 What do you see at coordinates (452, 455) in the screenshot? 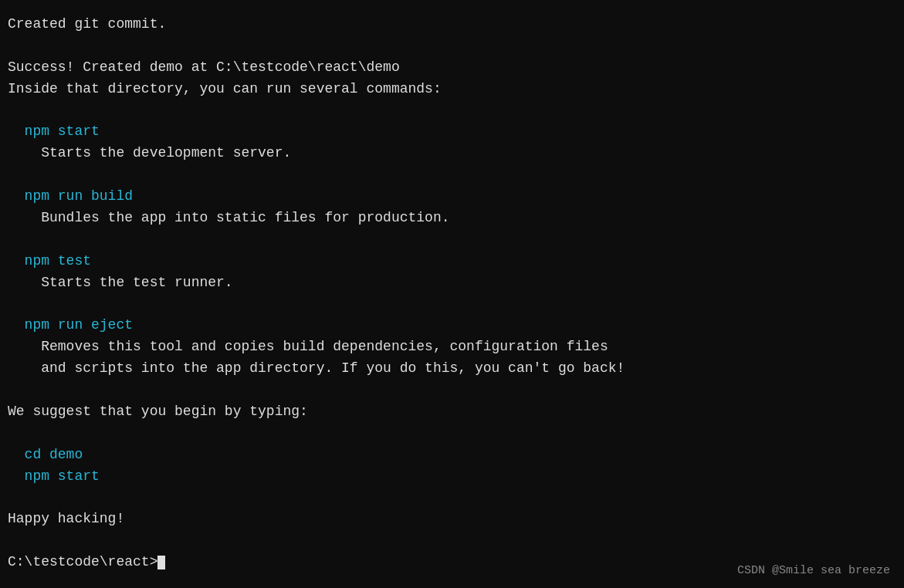
I see `terminal-command-line: cd demo` at bounding box center [452, 455].